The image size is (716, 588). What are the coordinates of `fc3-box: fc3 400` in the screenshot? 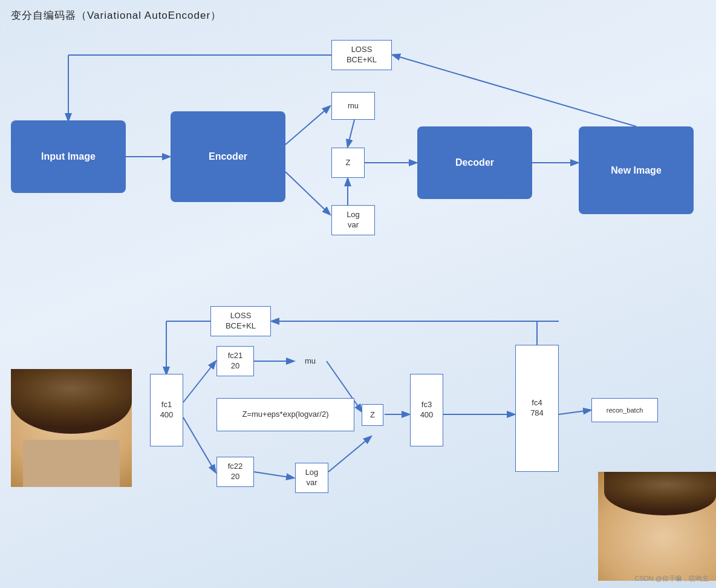 It's located at (427, 410).